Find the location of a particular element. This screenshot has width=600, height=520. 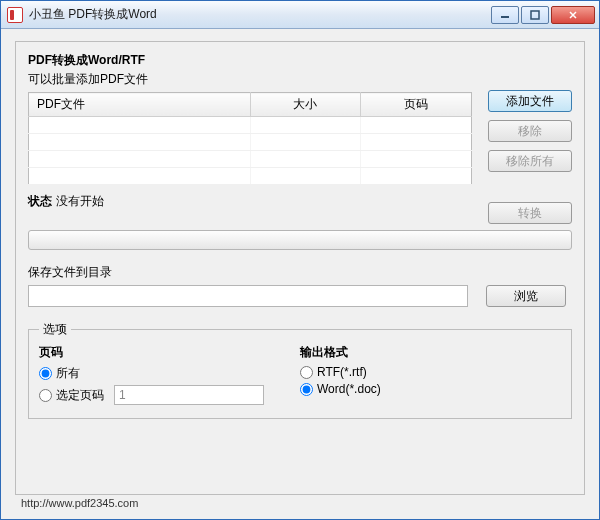

col-size: 大小 is located at coordinates (306, 105).